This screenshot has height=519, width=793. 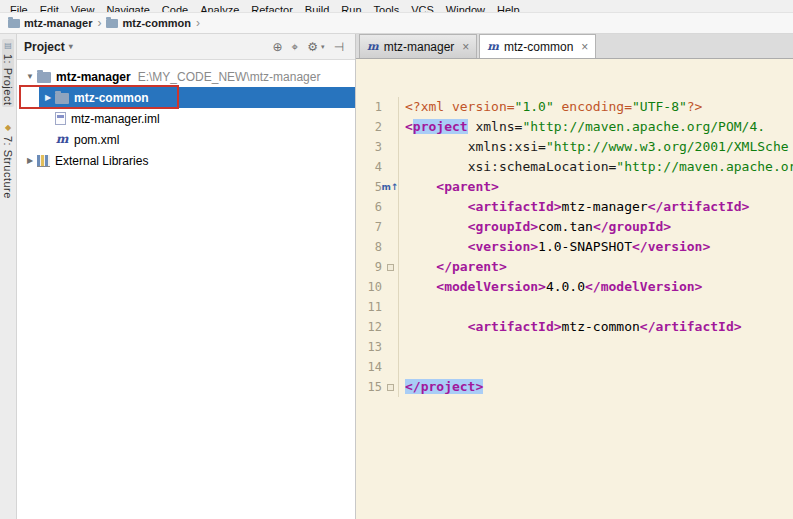 What do you see at coordinates (574, 207) in the screenshot?
I see `code-text: <artifactId>mtz-manager</artifactId>` at bounding box center [574, 207].